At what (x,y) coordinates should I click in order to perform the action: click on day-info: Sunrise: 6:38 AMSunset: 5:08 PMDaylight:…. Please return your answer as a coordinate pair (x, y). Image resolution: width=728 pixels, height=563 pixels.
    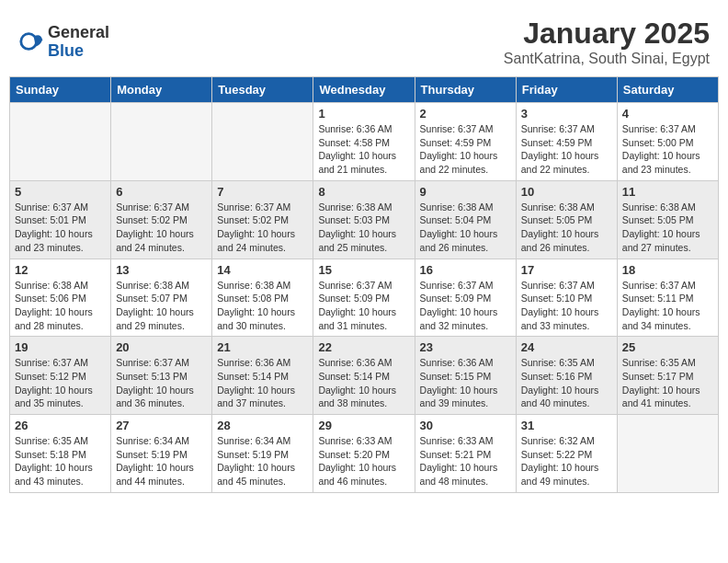
    Looking at the image, I should click on (263, 305).